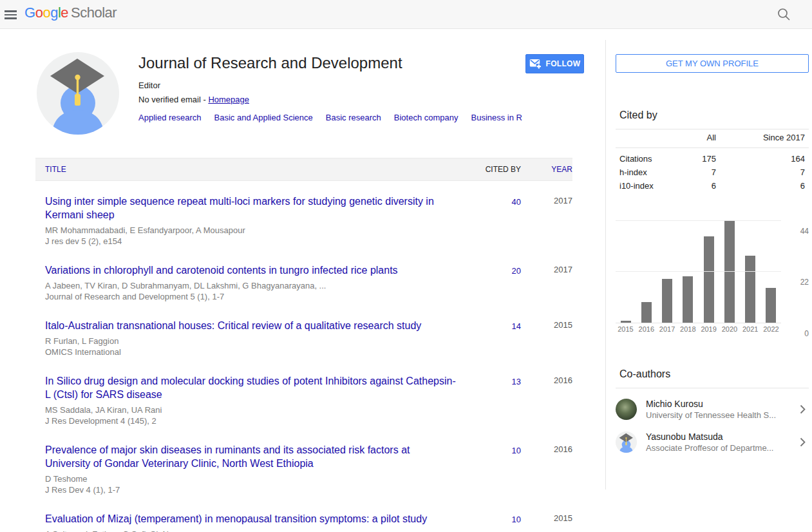 The image size is (812, 532). What do you see at coordinates (304, 220) in the screenshot?
I see `publication-row: Using inter simple sequence repeat multi…` at bounding box center [304, 220].